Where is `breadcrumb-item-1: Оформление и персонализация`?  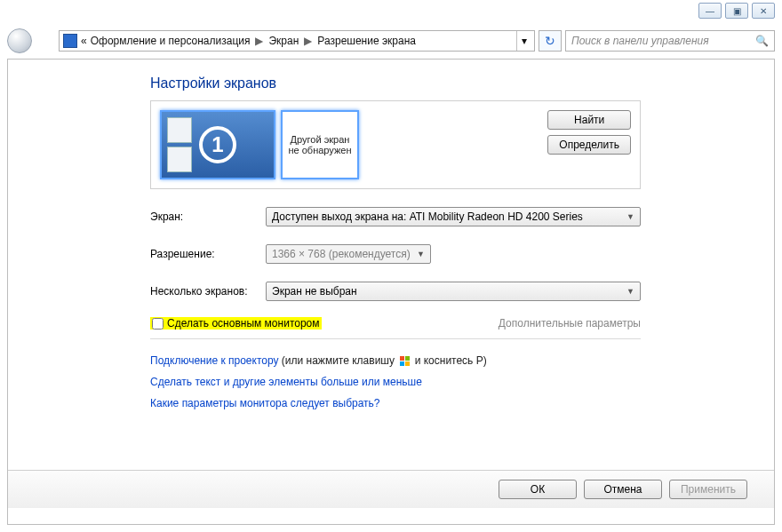 breadcrumb-item-1: Оформление и персонализация is located at coordinates (171, 41).